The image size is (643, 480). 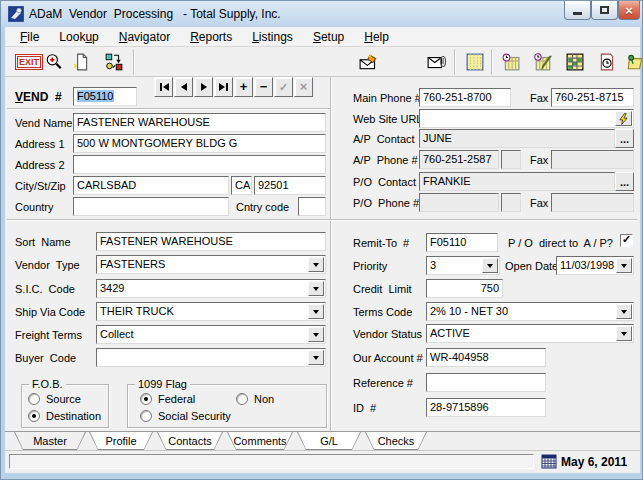 What do you see at coordinates (322, 14) in the screenshot?
I see `title-bar: ADaM Vendor Processing - Total Supply, I…` at bounding box center [322, 14].